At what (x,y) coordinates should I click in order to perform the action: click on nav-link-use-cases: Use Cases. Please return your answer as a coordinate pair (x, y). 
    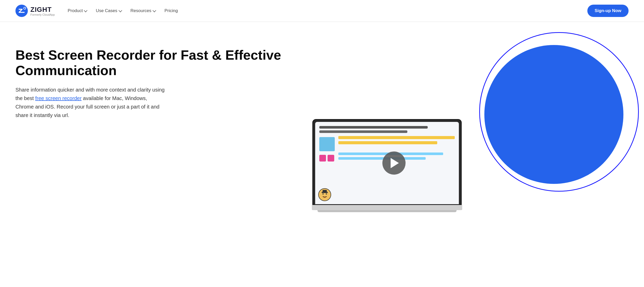
    Looking at the image, I should click on (108, 11).